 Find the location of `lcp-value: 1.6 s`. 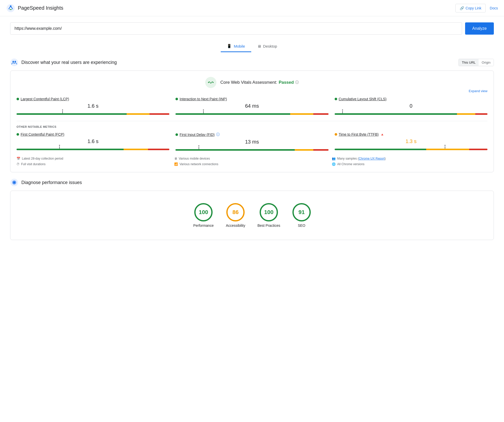

lcp-value: 1.6 s is located at coordinates (93, 106).